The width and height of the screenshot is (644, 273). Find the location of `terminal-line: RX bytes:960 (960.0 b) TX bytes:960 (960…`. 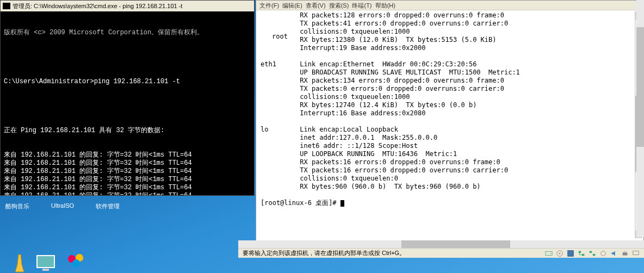

terminal-line: RX bytes:960 (960.0 b) TX bytes:960 (960… is located at coordinates (450, 187).